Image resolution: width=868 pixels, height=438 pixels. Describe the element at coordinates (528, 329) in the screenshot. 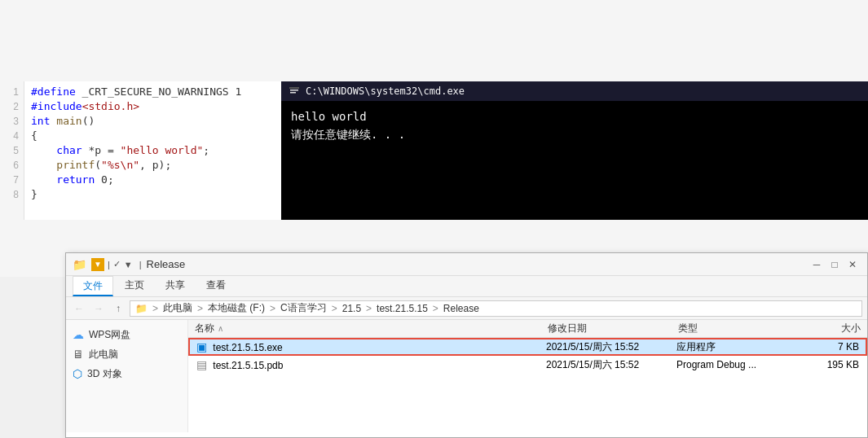

I see `file-list-header: 名称 ∧ 修改日期 类型 大小` at that location.